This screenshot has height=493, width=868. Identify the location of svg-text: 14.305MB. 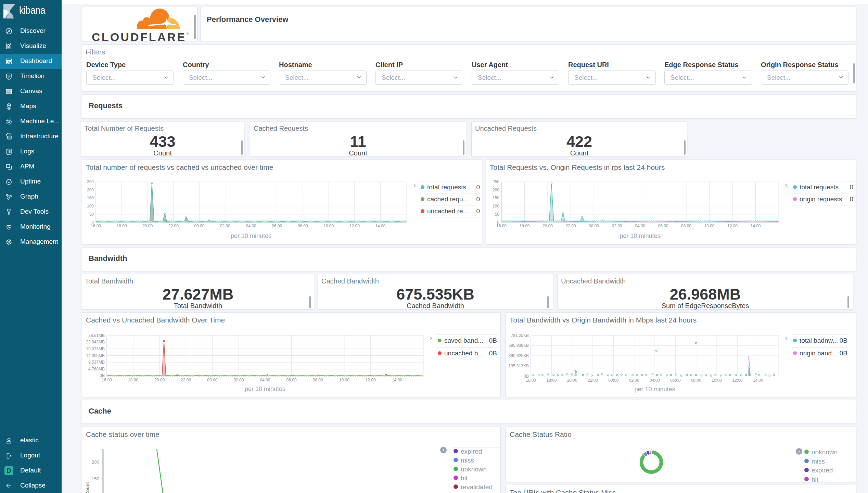
(95, 356).